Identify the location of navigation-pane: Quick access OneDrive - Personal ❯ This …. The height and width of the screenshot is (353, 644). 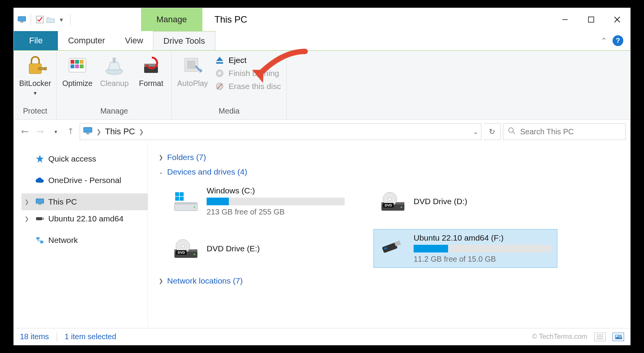
(81, 236).